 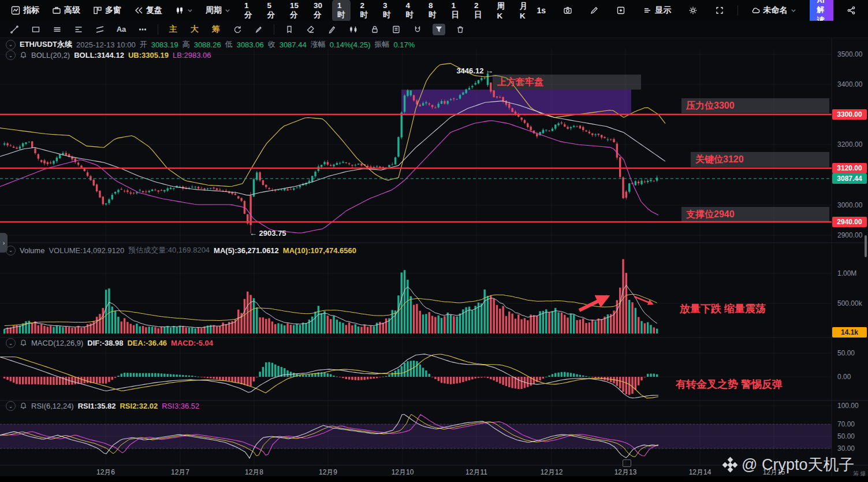 I want to click on timeframe-4时: 4时, so click(x=410, y=11).